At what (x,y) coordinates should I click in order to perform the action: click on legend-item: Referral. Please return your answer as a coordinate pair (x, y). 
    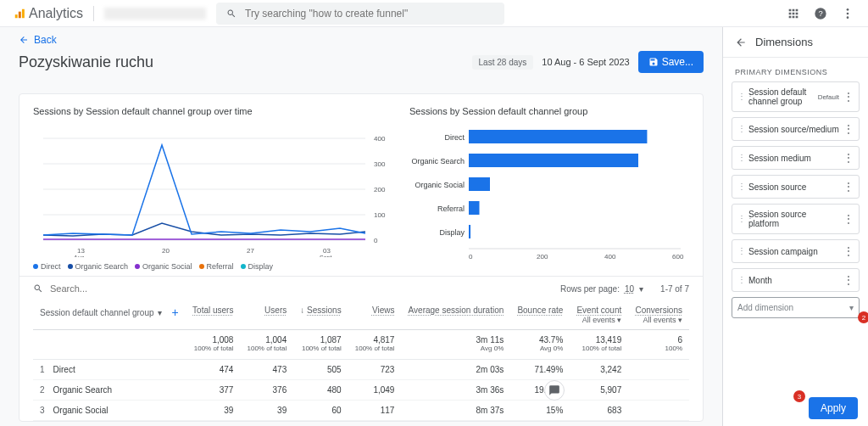
    Looking at the image, I should click on (217, 266).